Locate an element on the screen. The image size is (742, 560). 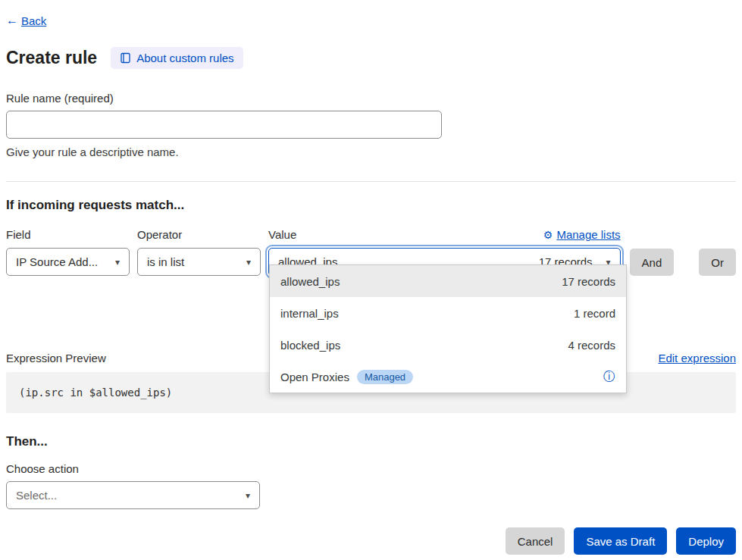
field-label: Field is located at coordinates (68, 235).